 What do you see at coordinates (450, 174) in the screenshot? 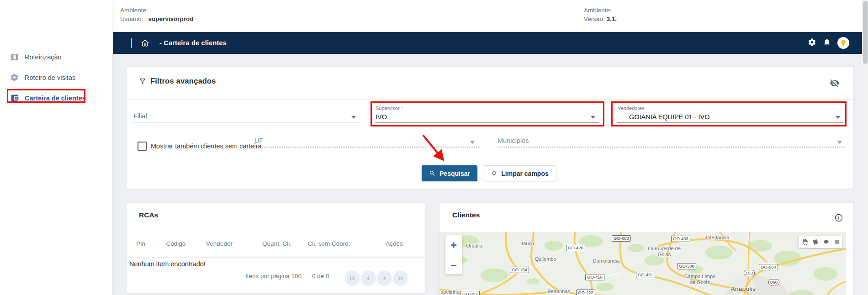
I see `pesquisar-button: Pesquisar` at bounding box center [450, 174].